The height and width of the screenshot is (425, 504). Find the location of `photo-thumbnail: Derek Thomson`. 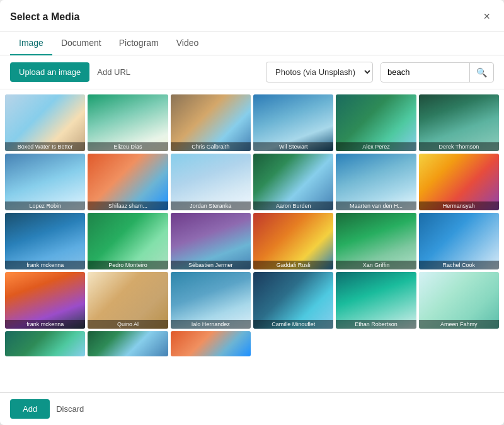

photo-thumbnail: Derek Thomson is located at coordinates (459, 123).